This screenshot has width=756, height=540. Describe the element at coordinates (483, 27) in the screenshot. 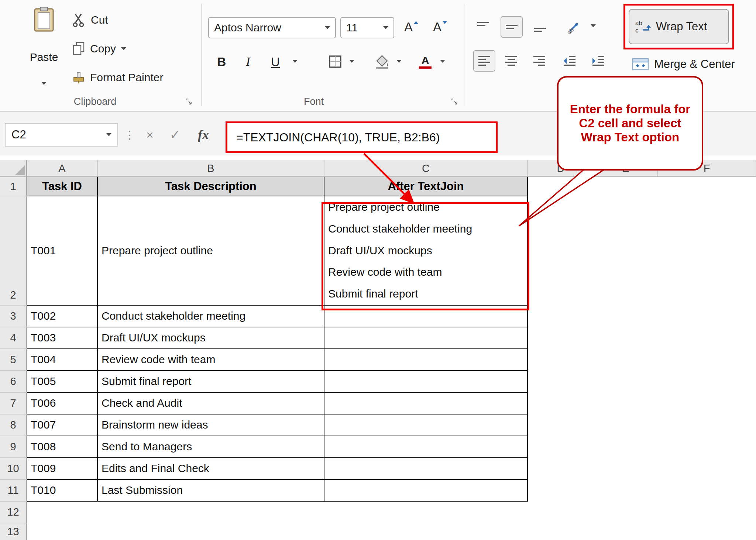

I see `align-top-button` at that location.